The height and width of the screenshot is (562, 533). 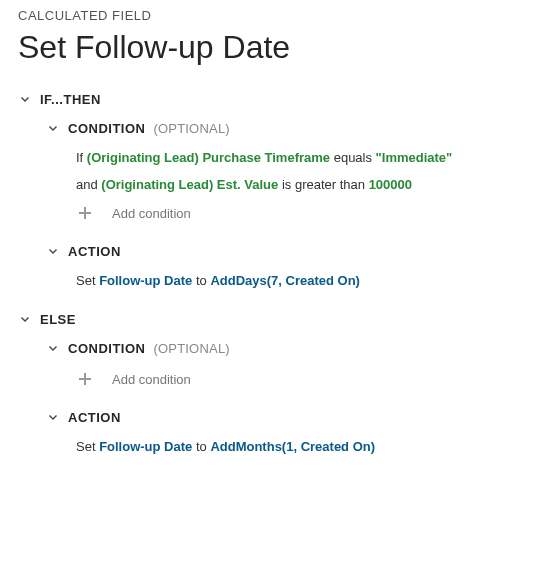 I want to click on else-header: ELSE, so click(x=266, y=320).